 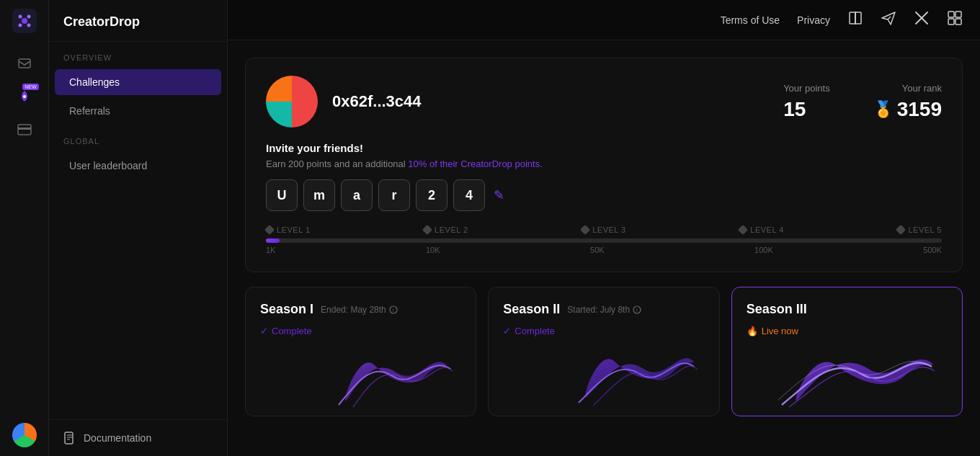 What do you see at coordinates (919, 230) in the screenshot?
I see `level-5-label: LEVEL 5` at bounding box center [919, 230].